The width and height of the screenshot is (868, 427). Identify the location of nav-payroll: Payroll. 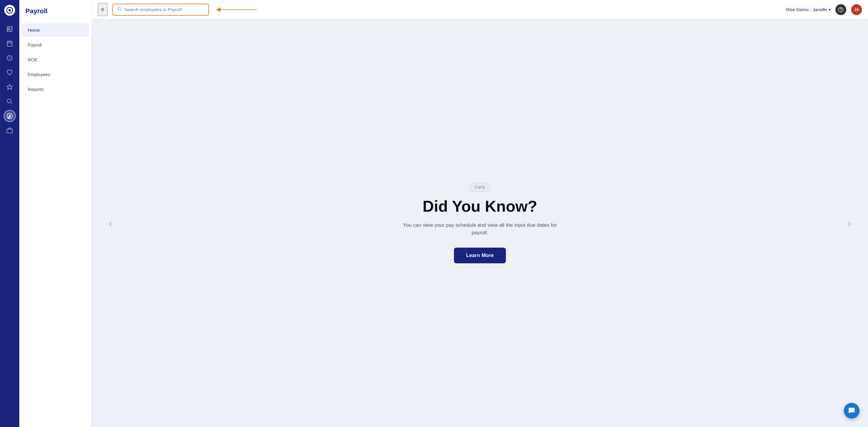
(55, 45).